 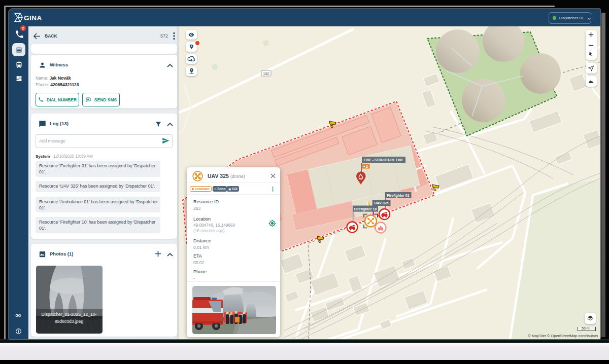 What do you see at coordinates (367, 166) in the screenshot?
I see `svg-text: 2` at bounding box center [367, 166].